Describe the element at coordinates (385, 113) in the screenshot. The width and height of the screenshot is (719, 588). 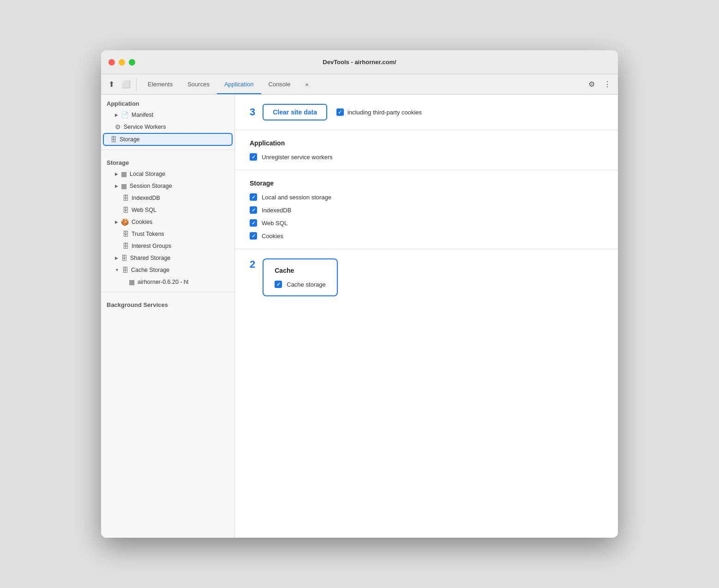
I see `third-party-label: including third-party cookies` at that location.